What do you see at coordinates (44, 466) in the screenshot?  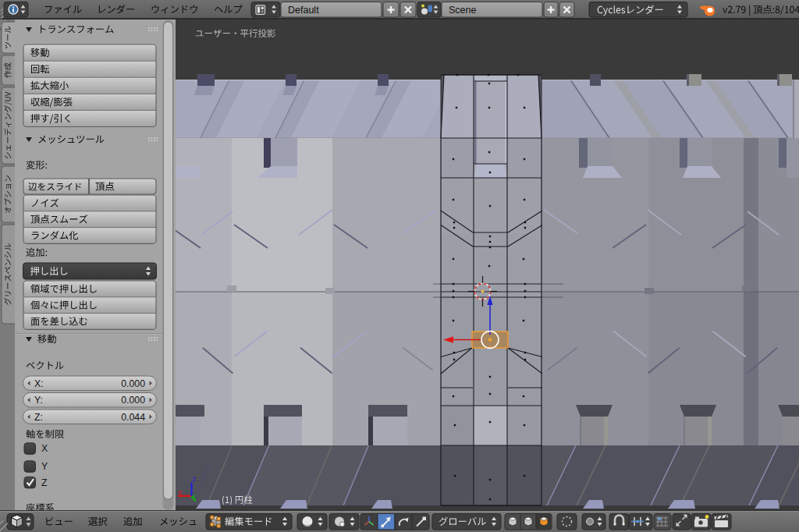 I see `svg-text: Y` at bounding box center [44, 466].